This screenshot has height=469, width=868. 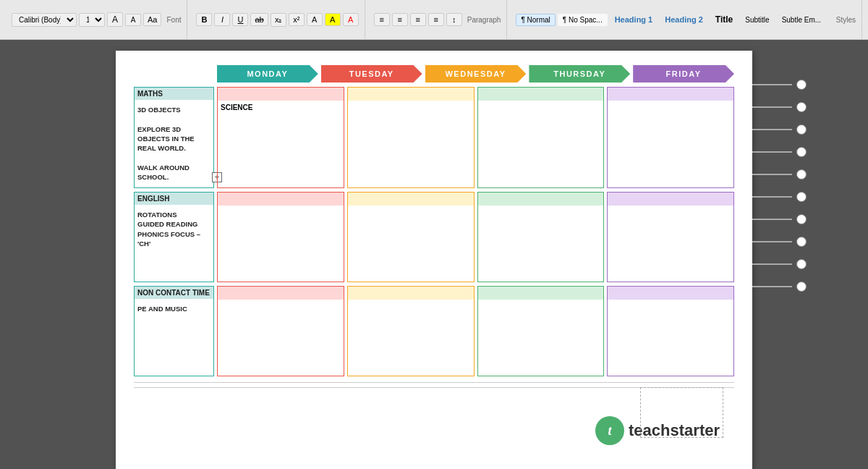 I want to click on paragraph-section: ≡ ≡ ≡ ≡ ↕ Paragraph, so click(x=438, y=20).